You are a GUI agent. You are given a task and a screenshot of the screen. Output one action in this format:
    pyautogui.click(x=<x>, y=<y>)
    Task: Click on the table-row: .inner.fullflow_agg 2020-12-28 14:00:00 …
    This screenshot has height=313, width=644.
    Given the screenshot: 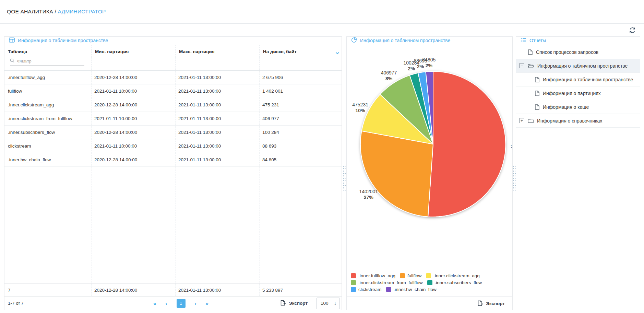 What is the action you would take?
    pyautogui.click(x=173, y=78)
    